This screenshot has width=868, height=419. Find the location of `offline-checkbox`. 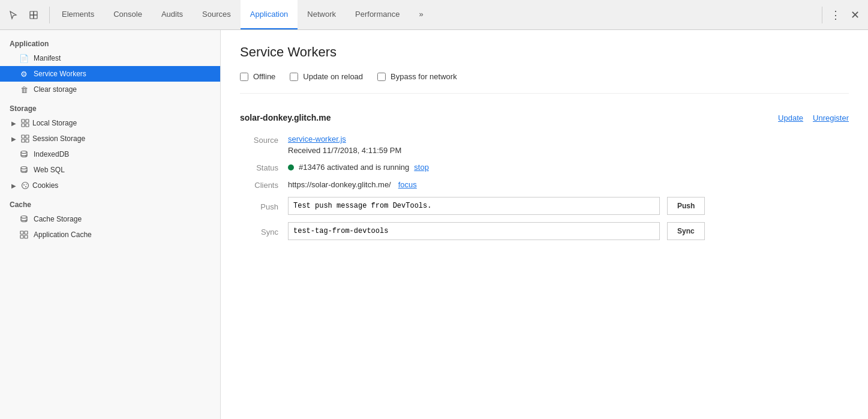

offline-checkbox is located at coordinates (244, 77).